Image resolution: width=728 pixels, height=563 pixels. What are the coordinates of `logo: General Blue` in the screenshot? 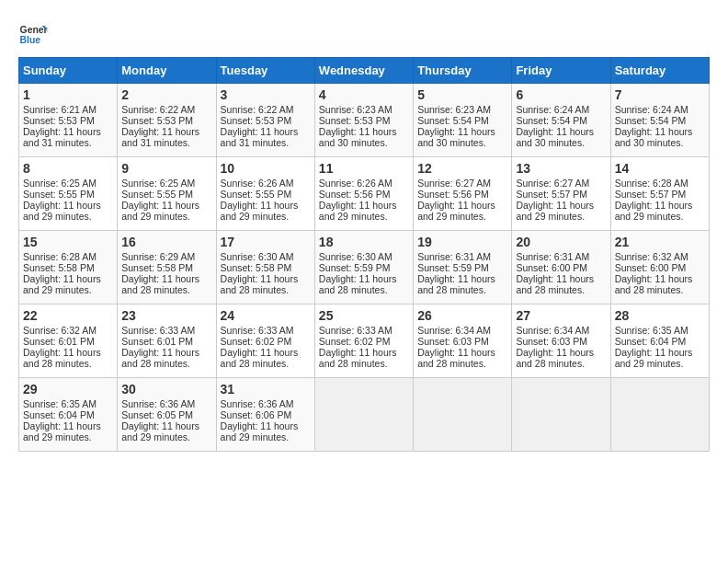 It's located at (35, 33).